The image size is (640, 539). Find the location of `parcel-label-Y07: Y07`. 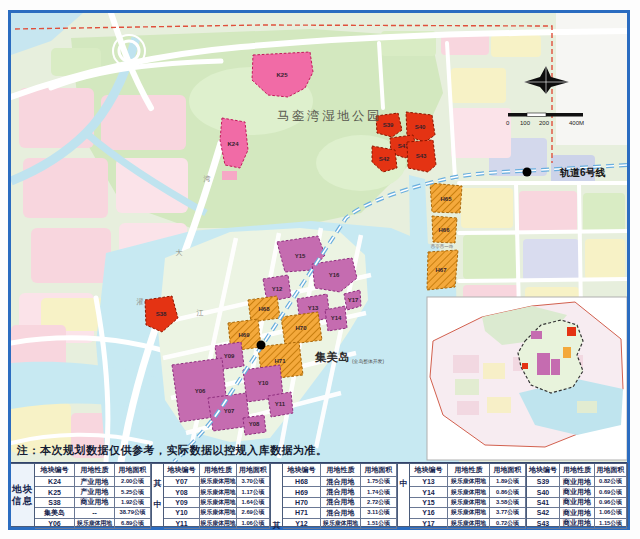

parcel-label-Y07: Y07 is located at coordinates (230, 411).